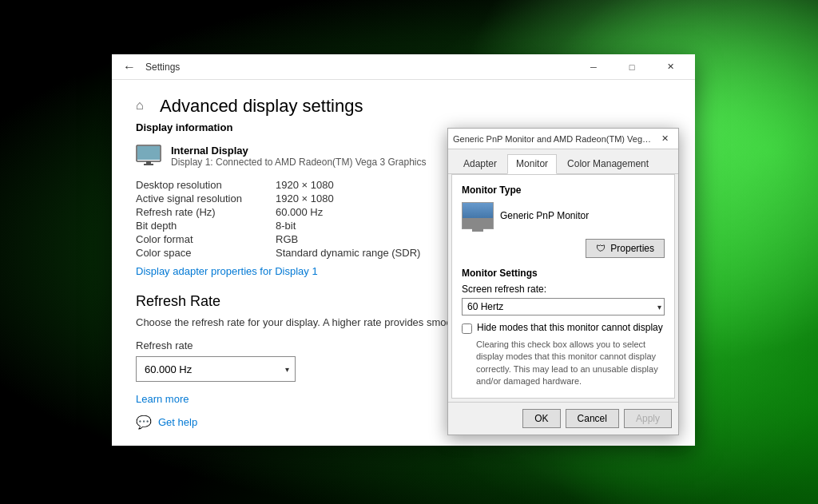 This screenshot has height=504, width=818. What do you see at coordinates (563, 419) in the screenshot?
I see `dialog-footer: OK Cancel Apply` at bounding box center [563, 419].